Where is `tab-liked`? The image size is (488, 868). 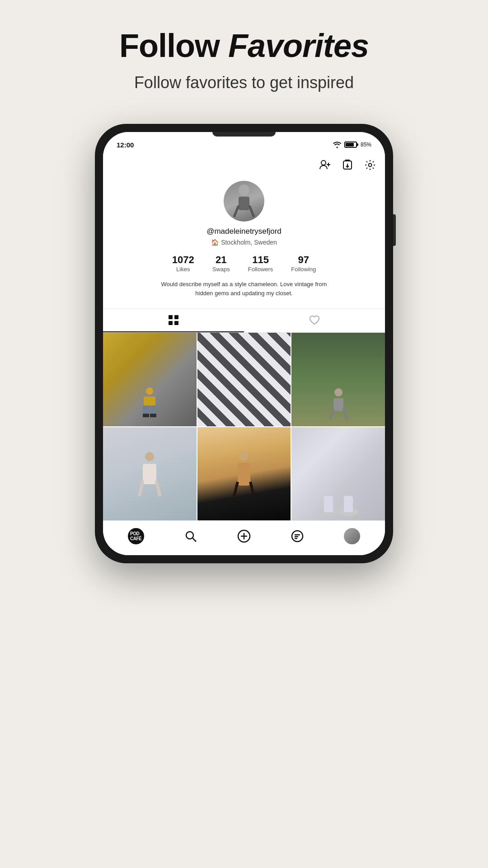
tab-liked is located at coordinates (314, 321).